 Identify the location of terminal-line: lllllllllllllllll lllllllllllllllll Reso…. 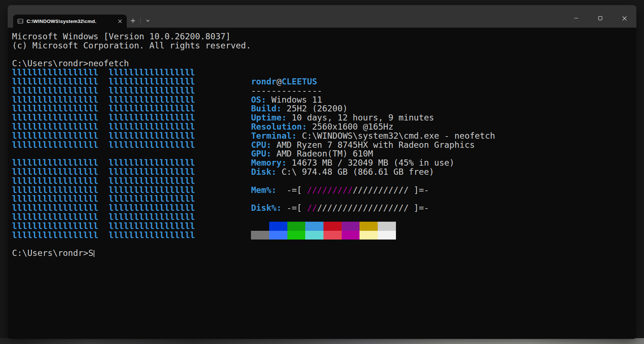
(324, 127).